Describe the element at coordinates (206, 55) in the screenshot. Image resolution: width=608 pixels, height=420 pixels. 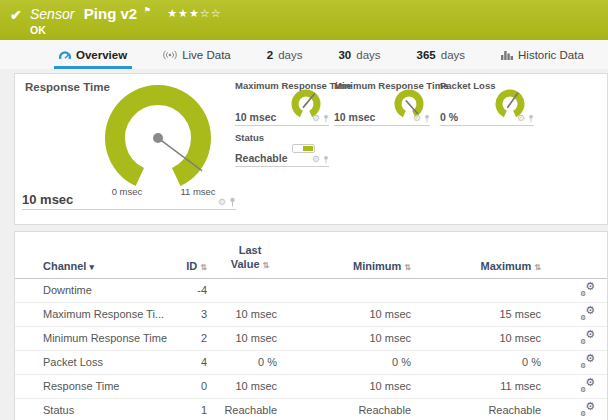
I see `tab-live-data-label: Live Data` at that location.